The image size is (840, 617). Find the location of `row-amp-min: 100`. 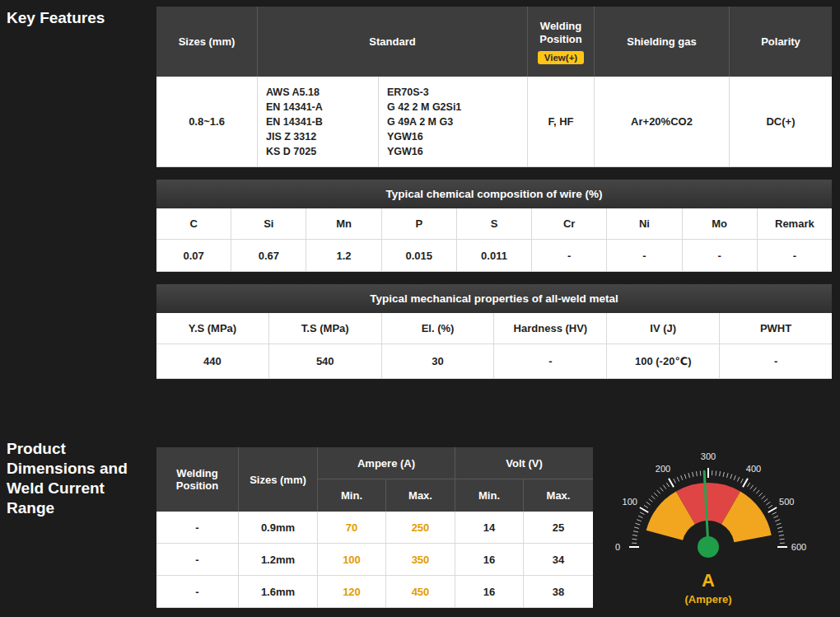

row-amp-min: 100 is located at coordinates (352, 560).